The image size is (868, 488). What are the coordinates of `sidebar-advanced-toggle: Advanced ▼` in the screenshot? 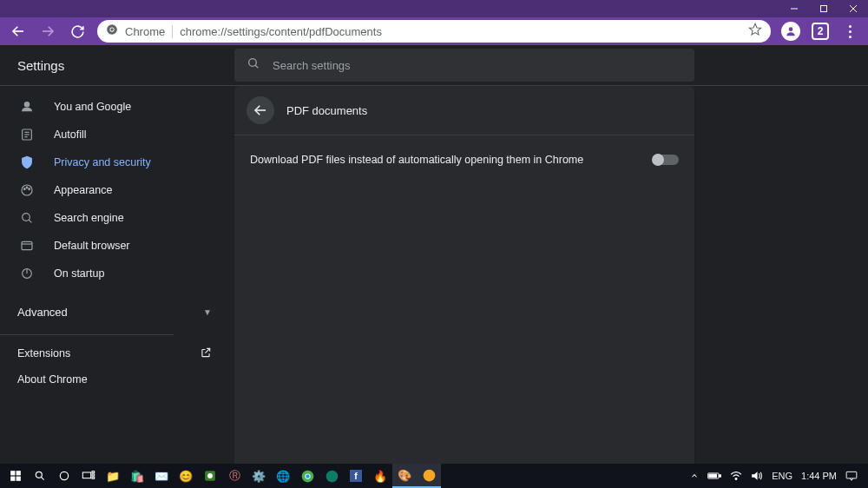 It's located at (117, 312).